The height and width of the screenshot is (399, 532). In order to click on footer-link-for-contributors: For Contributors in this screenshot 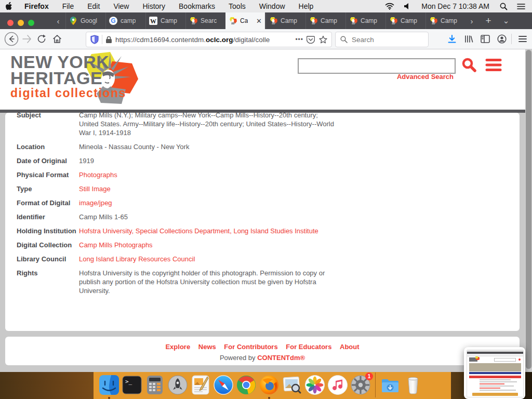, I will do `click(250, 347)`.